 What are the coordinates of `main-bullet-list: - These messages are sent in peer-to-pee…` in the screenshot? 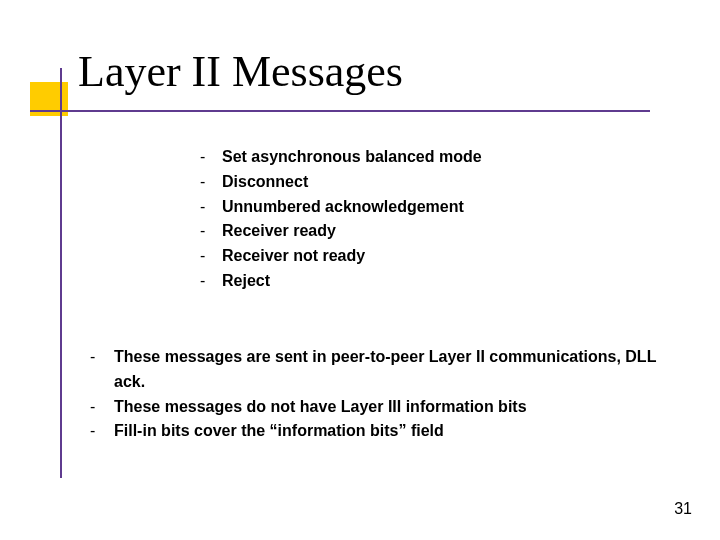 It's located at (380, 394).